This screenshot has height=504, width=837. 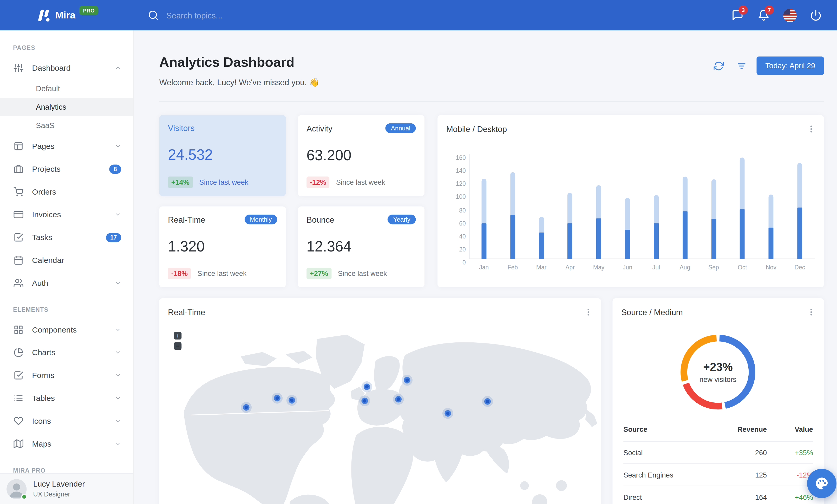 What do you see at coordinates (67, 375) in the screenshot?
I see `sidebar-item-forms: Forms` at bounding box center [67, 375].